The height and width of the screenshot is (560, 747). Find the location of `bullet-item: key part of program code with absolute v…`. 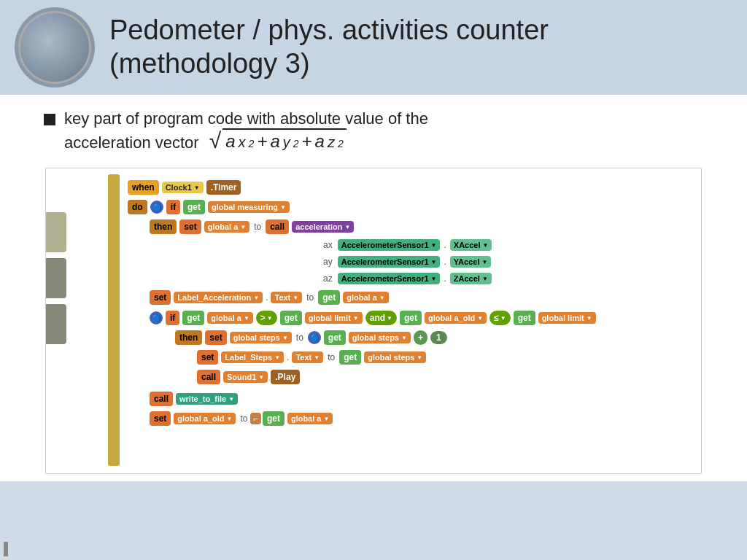

bullet-item: key part of program code with absolute v… is located at coordinates (384, 131).